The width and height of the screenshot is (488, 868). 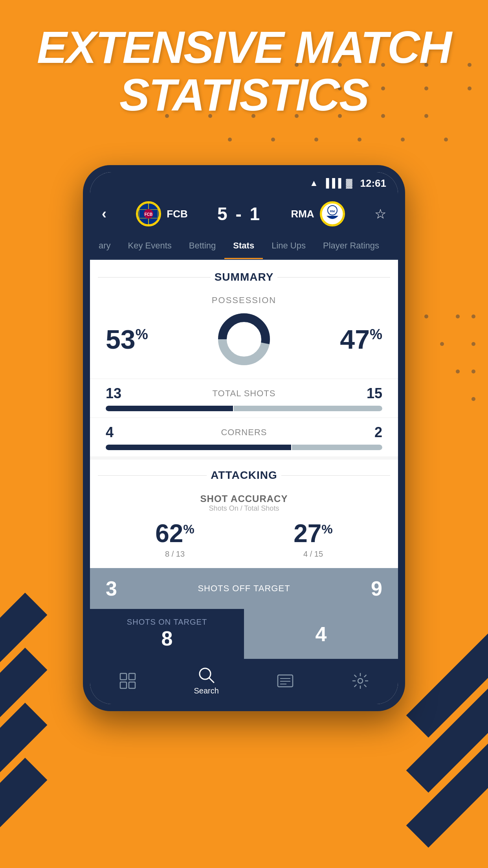 I want to click on signal-icon: ▐▐▐, so click(x=332, y=183).